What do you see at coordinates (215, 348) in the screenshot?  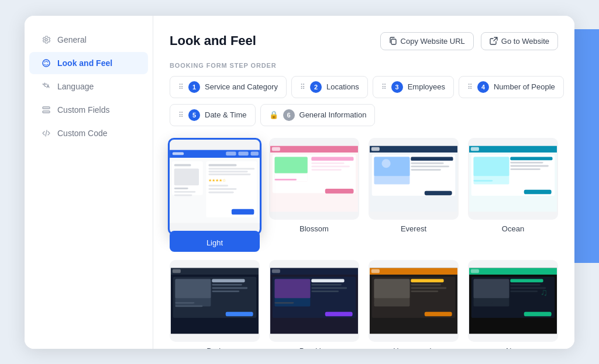 I see `theme-label-dark: Dark` at bounding box center [215, 348].